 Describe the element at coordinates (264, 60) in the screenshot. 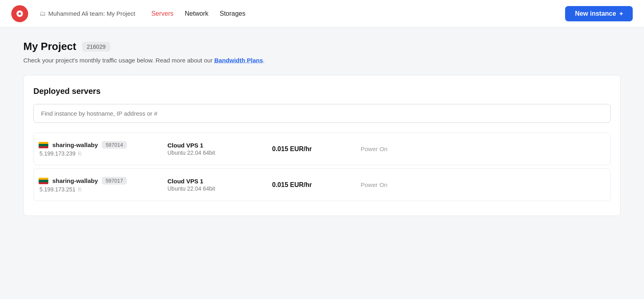

I see `project-desc-suffix: .` at that location.